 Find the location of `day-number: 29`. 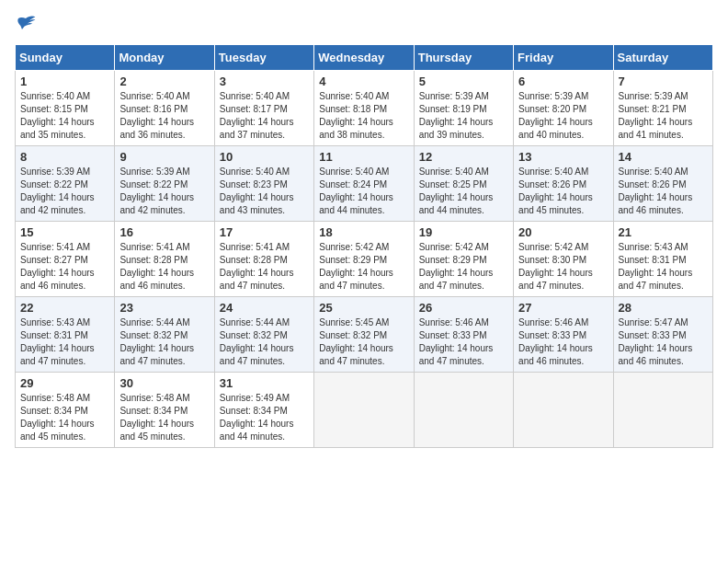

day-number: 29 is located at coordinates (64, 383).